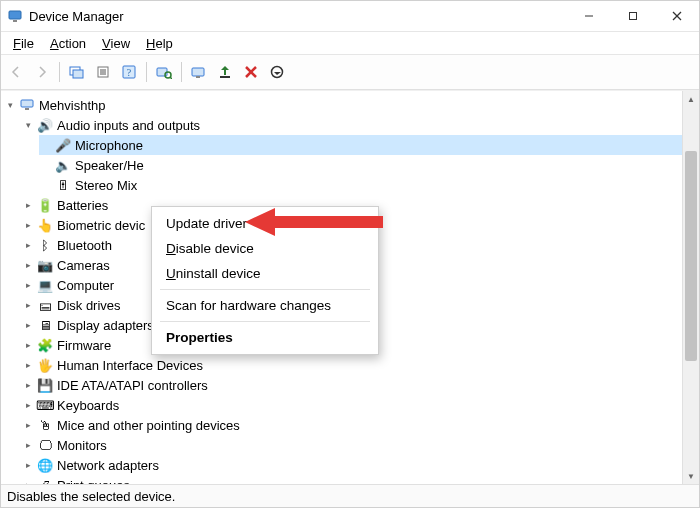  I want to click on toolbar-forward-button, so click(42, 72).